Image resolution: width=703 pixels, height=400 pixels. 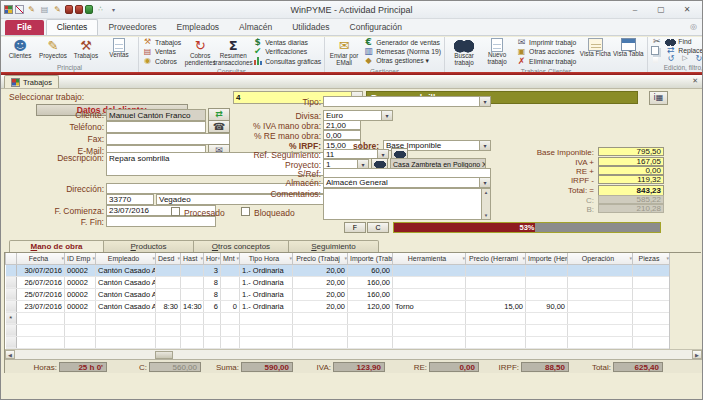 I want to click on grid-header-hast: Hast▾, so click(x=192, y=258).